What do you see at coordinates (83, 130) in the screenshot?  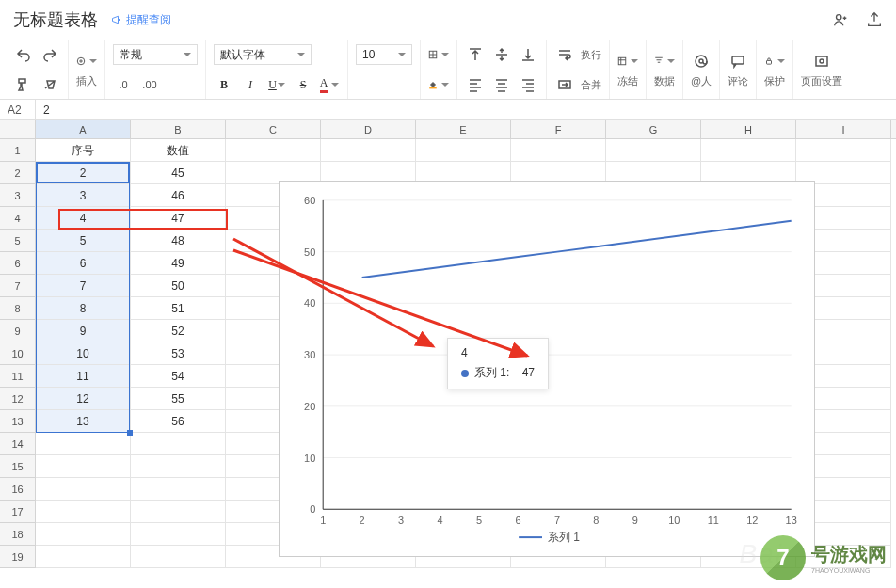 I see `col-header-A: A` at bounding box center [83, 130].